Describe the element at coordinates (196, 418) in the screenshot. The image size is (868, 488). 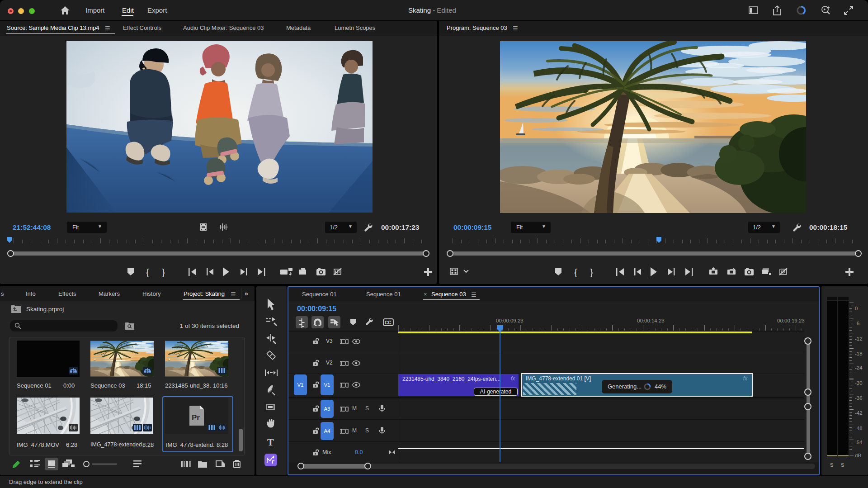
I see `svg-text: Pr` at that location.